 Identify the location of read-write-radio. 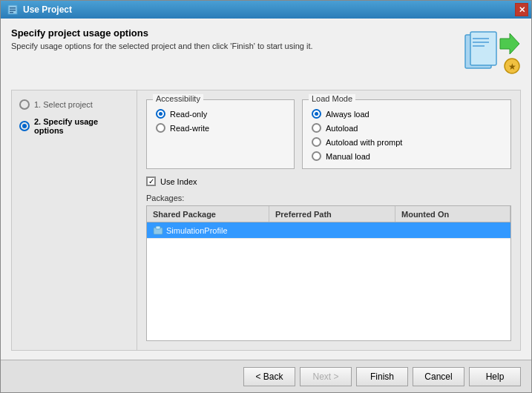
(160, 128).